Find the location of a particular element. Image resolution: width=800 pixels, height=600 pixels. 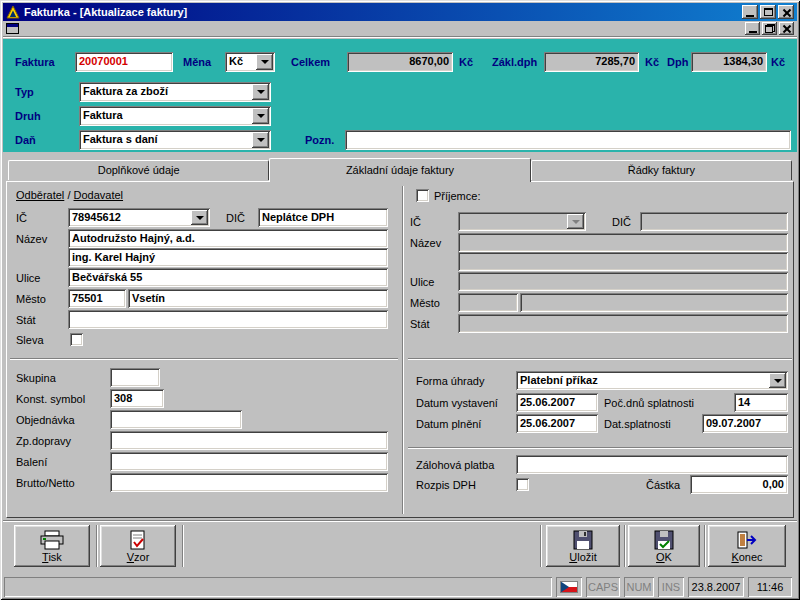

recipient-ic-dropdown-button is located at coordinates (576, 222).